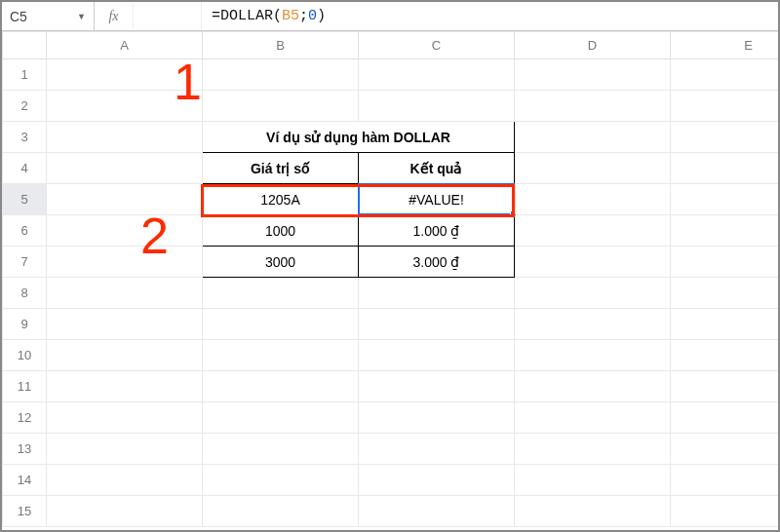 The image size is (780, 532). Describe the element at coordinates (359, 137) in the screenshot. I see `table-title: Ví dụ sử dụng hàm DOLLAR` at that location.